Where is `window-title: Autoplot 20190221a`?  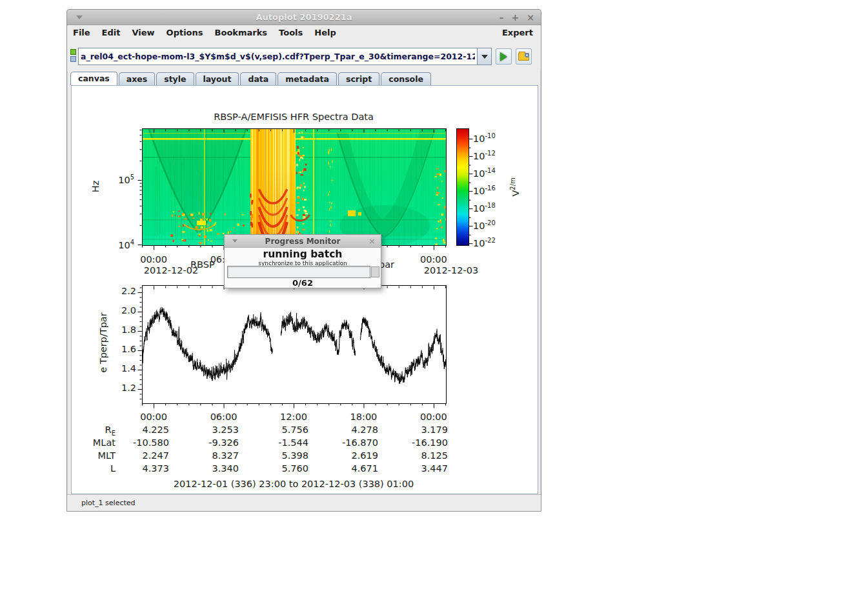
window-title: Autoplot 20190221a is located at coordinates (304, 17).